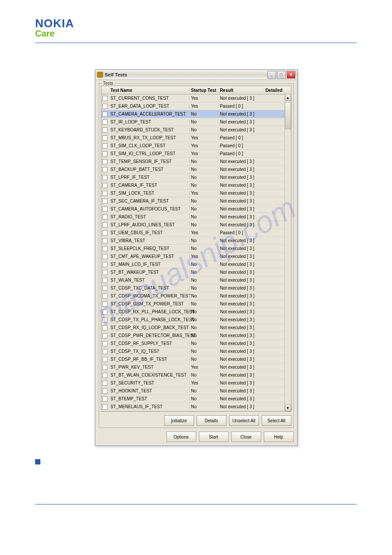  I want to click on table-row: ST_CURRENT_CONS_TESTYesNot executed [ 3 …, so click(196, 98).